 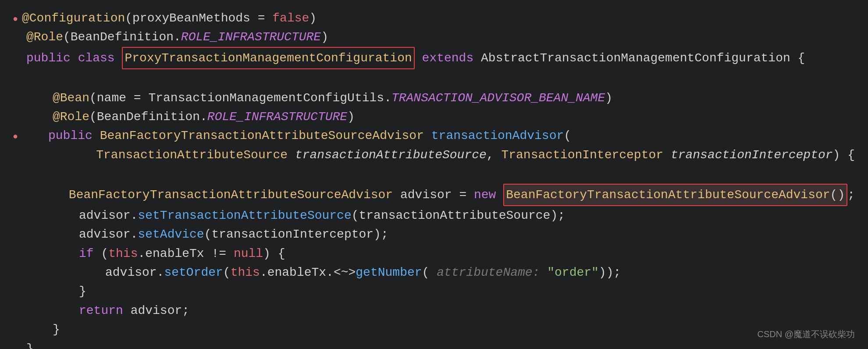 I want to click on code-line-11: advisor.setTransactionAttributeSource(tr…, so click(x=432, y=216).